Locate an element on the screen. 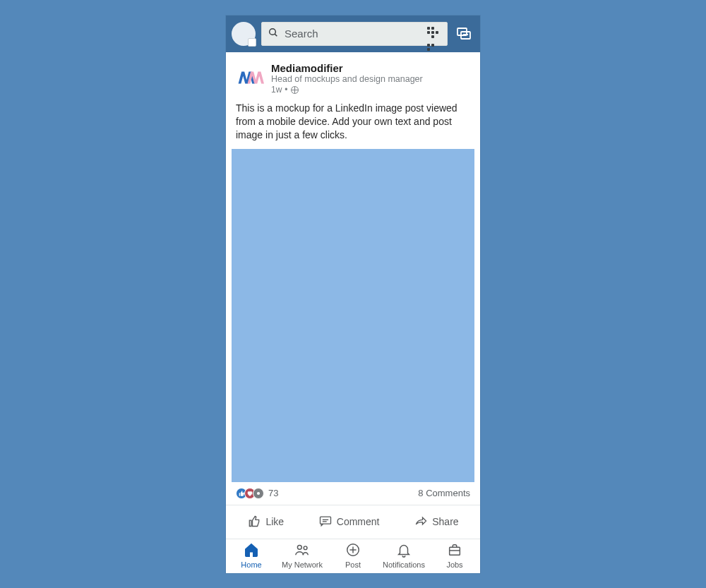 The height and width of the screenshot is (588, 706). post-header: ʍʍ Mediamodifier Head of mockups and des… is located at coordinates (353, 75).